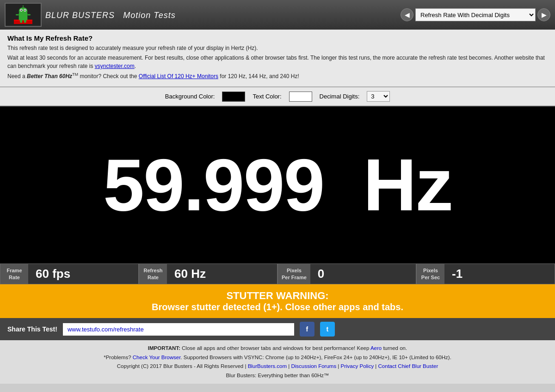 The width and height of the screenshot is (555, 392). Describe the element at coordinates (90, 15) in the screenshot. I see `logo-area: BLUR BUSTERS Motion Tests` at that location.